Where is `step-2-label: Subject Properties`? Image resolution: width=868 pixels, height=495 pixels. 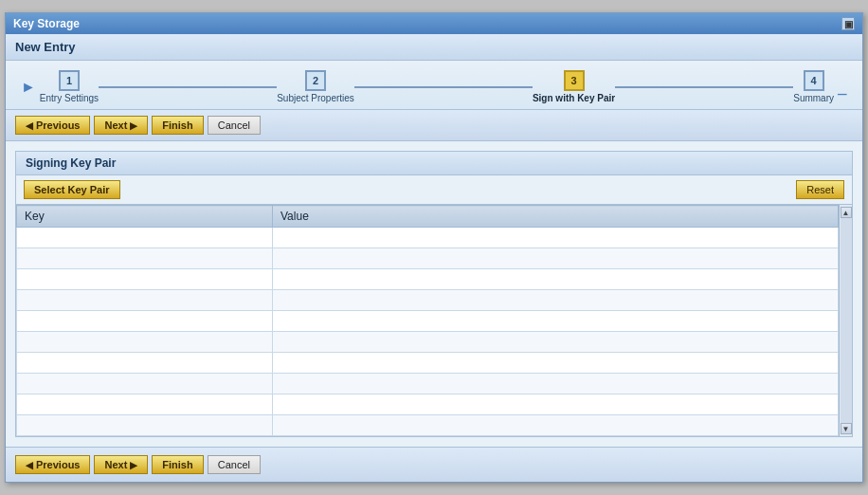 step-2-label: Subject Properties is located at coordinates (316, 99).